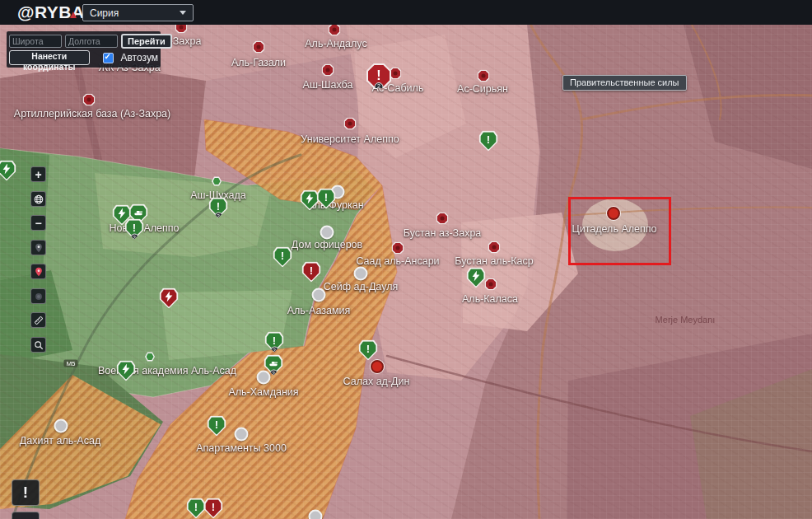 Image resolution: width=812 pixels, height=519 pixels. Describe the element at coordinates (327, 245) in the screenshot. I see `map-label: Дом офицеров` at that location.